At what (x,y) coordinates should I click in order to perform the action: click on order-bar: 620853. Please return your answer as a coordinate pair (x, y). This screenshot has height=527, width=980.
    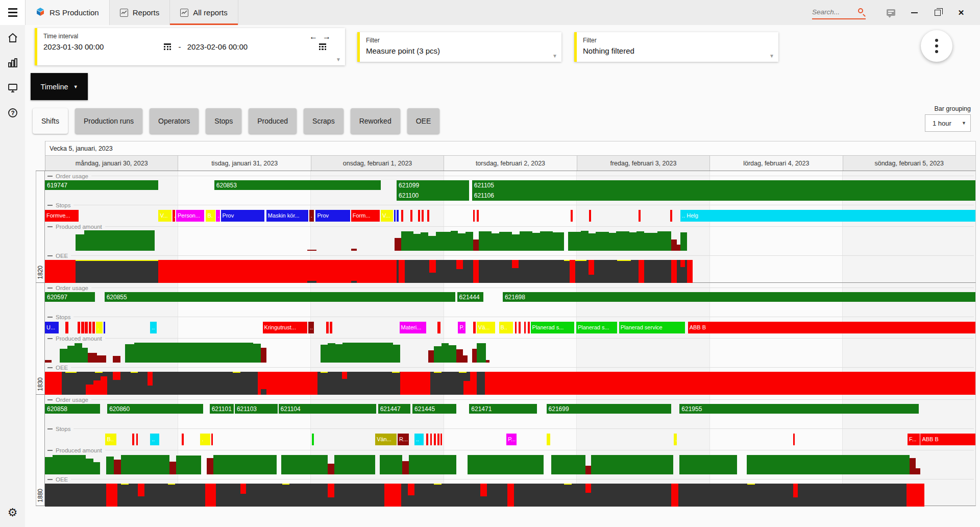
    Looking at the image, I should click on (298, 185).